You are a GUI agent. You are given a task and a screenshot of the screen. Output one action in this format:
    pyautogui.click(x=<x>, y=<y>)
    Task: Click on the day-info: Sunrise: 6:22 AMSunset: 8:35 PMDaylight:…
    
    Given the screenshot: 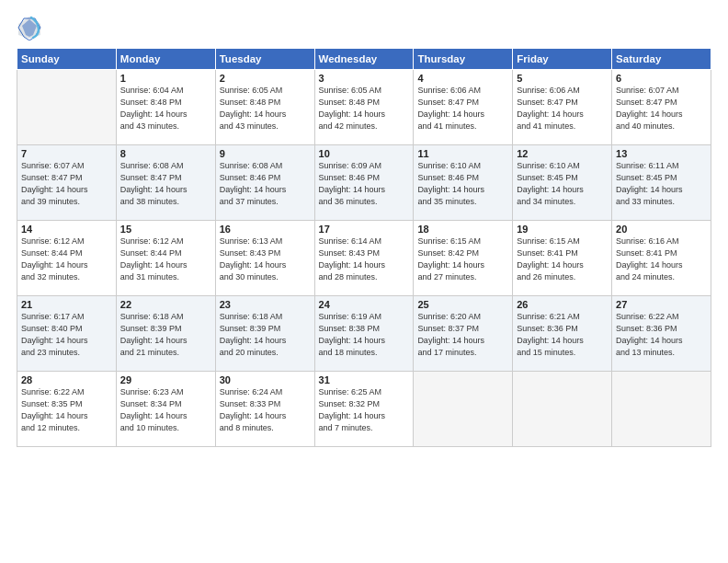 What is the action you would take?
    pyautogui.click(x=66, y=410)
    